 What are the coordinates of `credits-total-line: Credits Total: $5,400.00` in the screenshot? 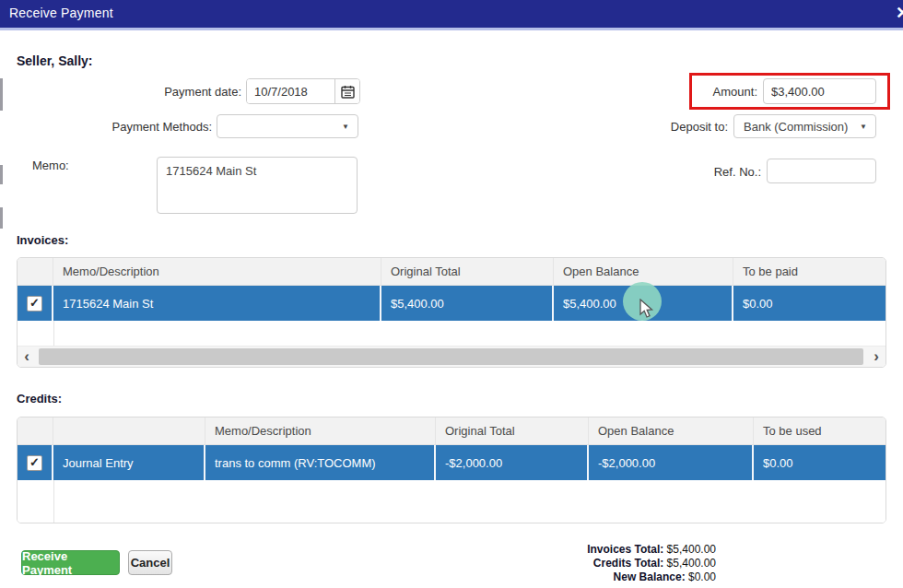 It's located at (616, 564).